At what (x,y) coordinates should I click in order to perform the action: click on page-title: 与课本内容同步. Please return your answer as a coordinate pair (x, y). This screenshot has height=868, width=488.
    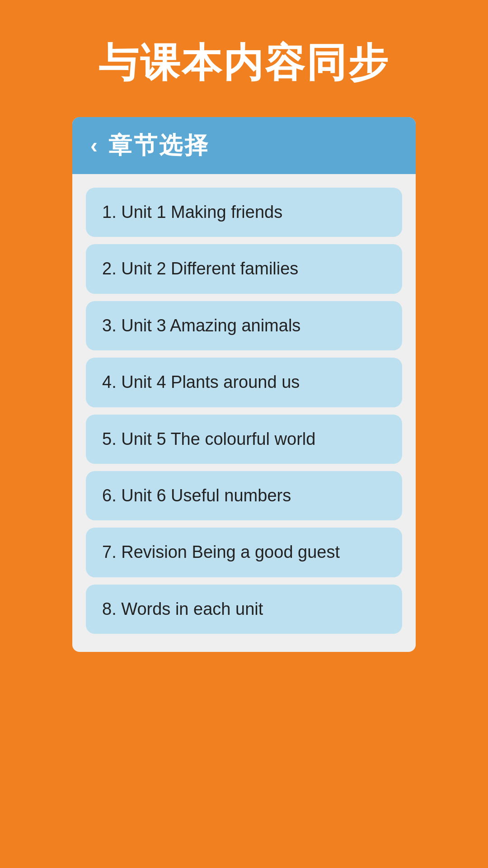
    Looking at the image, I should click on (244, 59).